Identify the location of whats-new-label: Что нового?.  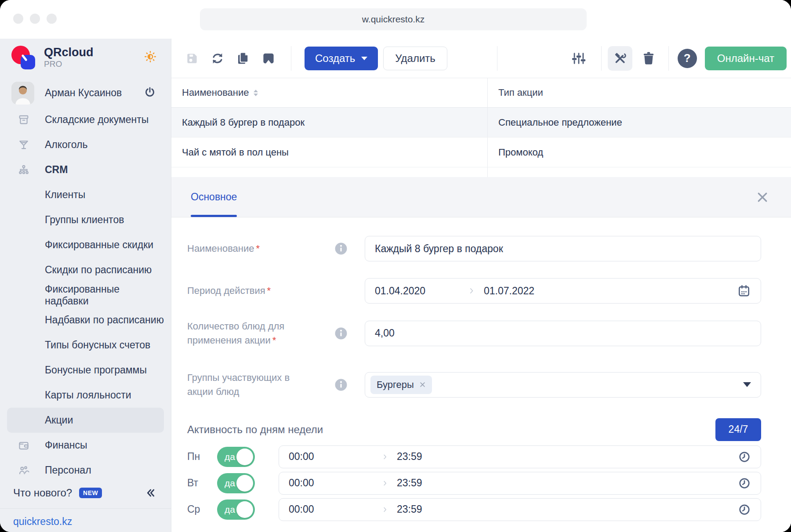
(43, 493).